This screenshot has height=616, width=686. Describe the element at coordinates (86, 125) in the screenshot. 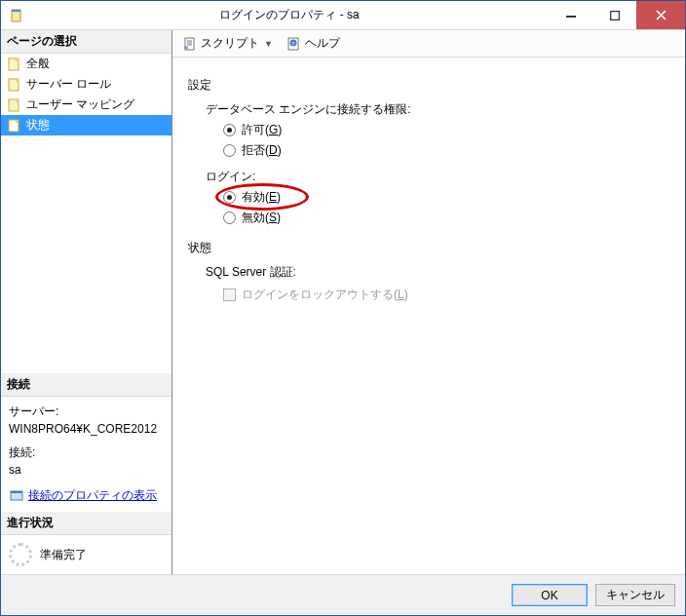

I see `sidebar-item-status: 状態` at that location.